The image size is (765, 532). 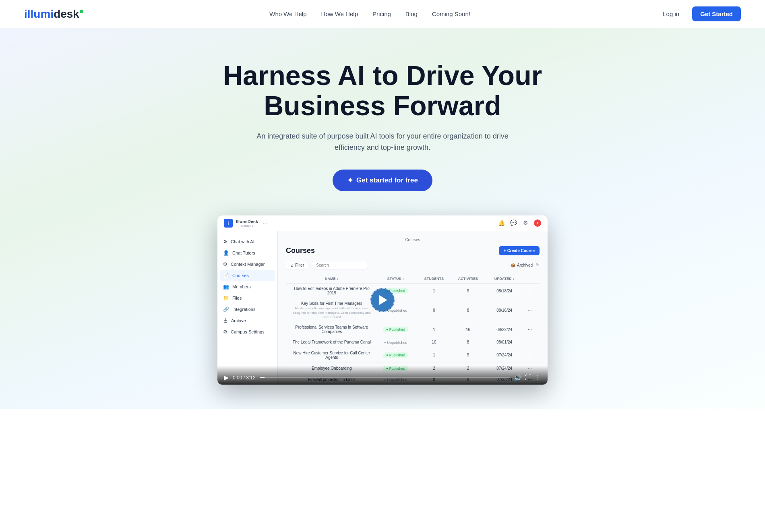 What do you see at coordinates (527, 378) in the screenshot?
I see `ctrl-right: 🔊 ⛶ ⋮` at bounding box center [527, 378].